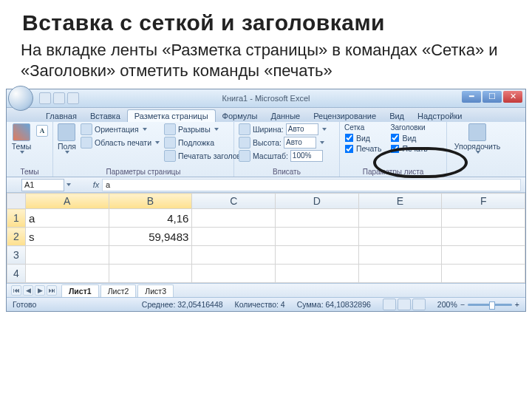 This screenshot has height=399, width=532. Describe the element at coordinates (471, 97) in the screenshot. I see `minimize-button: ━` at that location.